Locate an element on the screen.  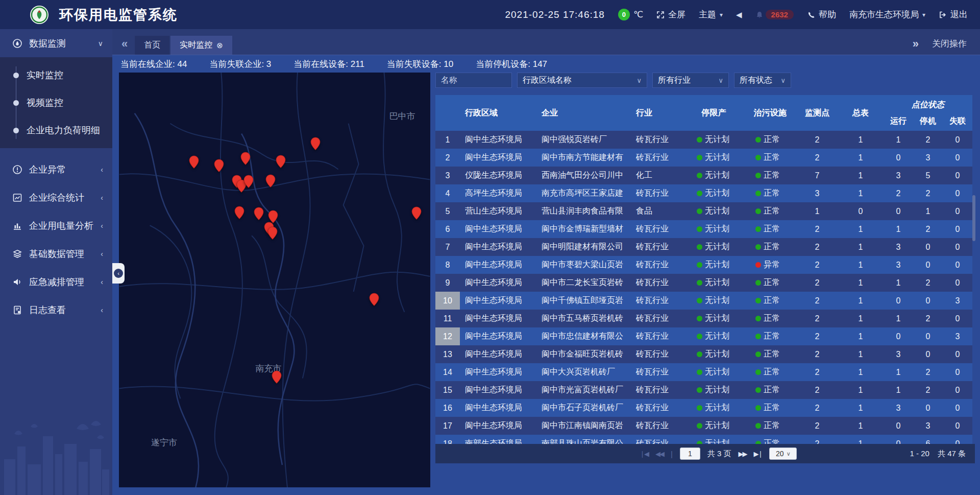
table-row: 1阆中生态环境局阆中强锐页岩砖厂砖瓦行业无计划正常21120 is located at coordinates (704, 140).